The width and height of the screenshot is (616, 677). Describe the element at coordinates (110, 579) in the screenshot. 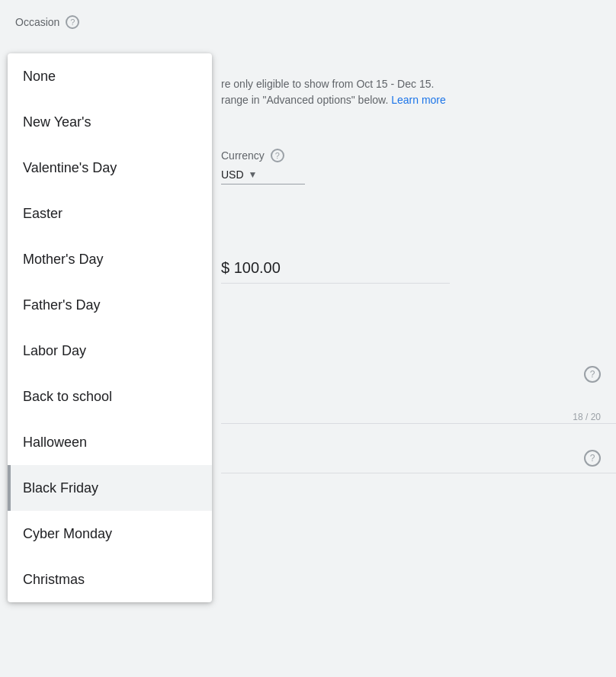

I see `menu-item-christmas: Christmas` at that location.